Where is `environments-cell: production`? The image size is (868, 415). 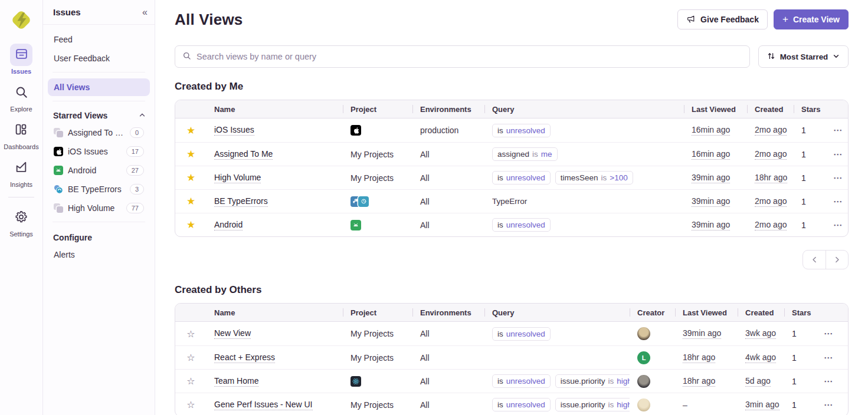
environments-cell: production is located at coordinates (439, 130).